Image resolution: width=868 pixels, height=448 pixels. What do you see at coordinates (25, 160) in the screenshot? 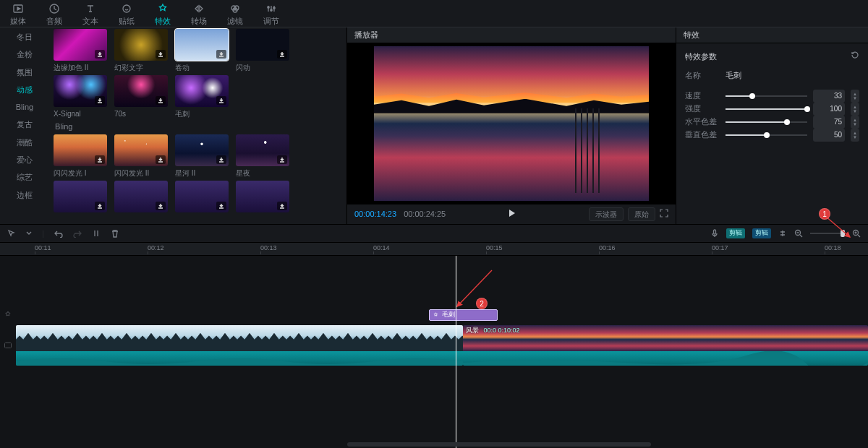
I see `fx-cat: 爱心` at bounding box center [25, 160].